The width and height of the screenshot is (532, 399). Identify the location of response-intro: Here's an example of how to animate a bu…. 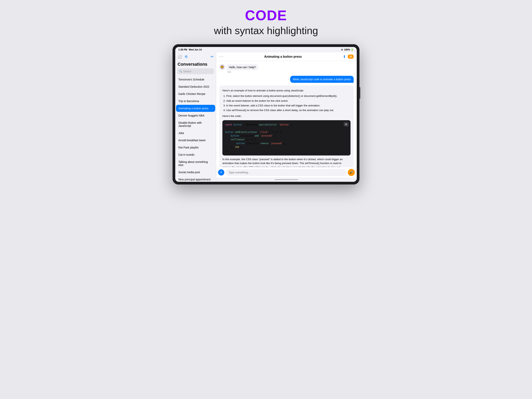
(286, 90).